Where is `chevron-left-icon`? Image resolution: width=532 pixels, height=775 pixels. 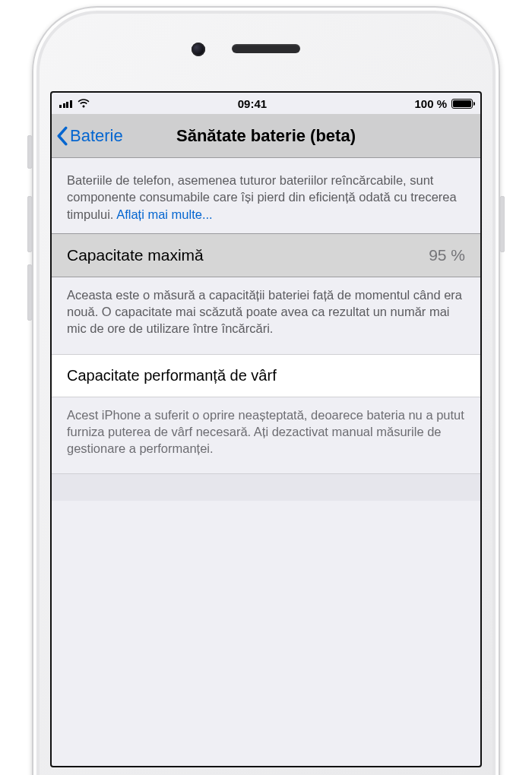 chevron-left-icon is located at coordinates (62, 136).